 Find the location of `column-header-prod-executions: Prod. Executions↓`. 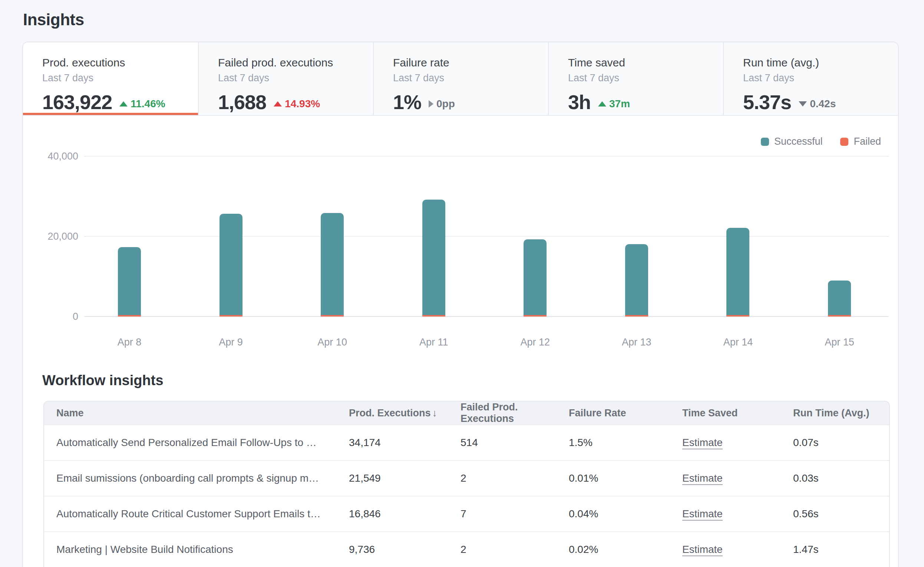

column-header-prod-executions: Prod. Executions↓ is located at coordinates (392, 413).